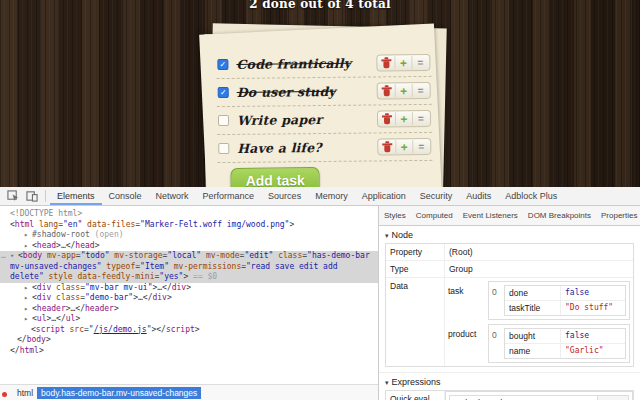 The width and height of the screenshot is (640, 400). Describe the element at coordinates (13, 196) in the screenshot. I see `inspect-element-icon` at that location.